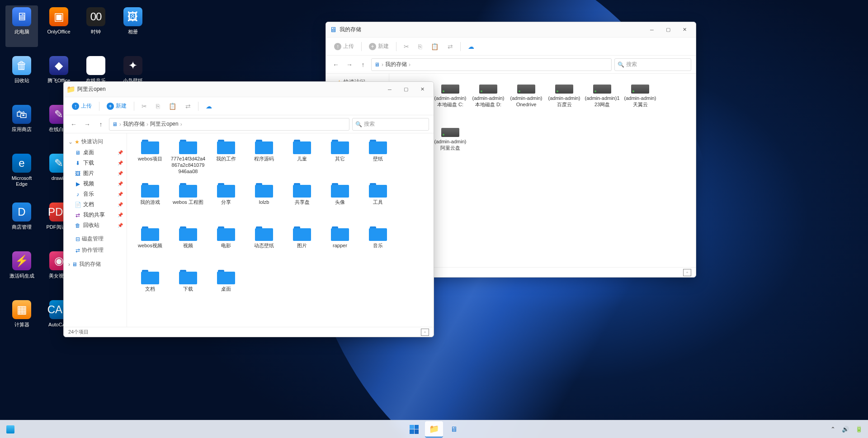  I want to click on folder-其它: 其它, so click(340, 158).